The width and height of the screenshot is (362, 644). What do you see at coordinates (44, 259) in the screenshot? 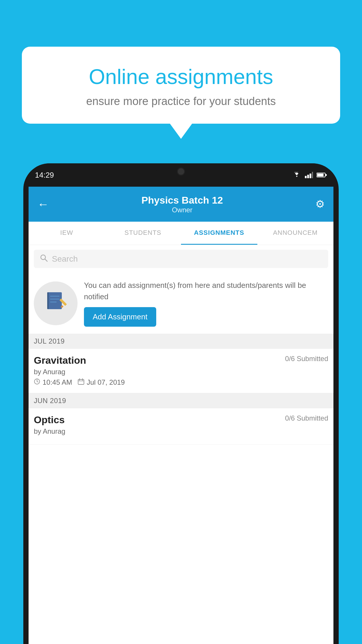
I see `search-icon` at bounding box center [44, 259].